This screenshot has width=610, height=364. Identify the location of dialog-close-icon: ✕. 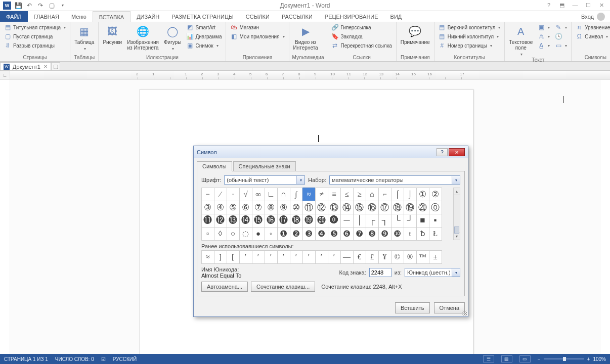
(457, 152).